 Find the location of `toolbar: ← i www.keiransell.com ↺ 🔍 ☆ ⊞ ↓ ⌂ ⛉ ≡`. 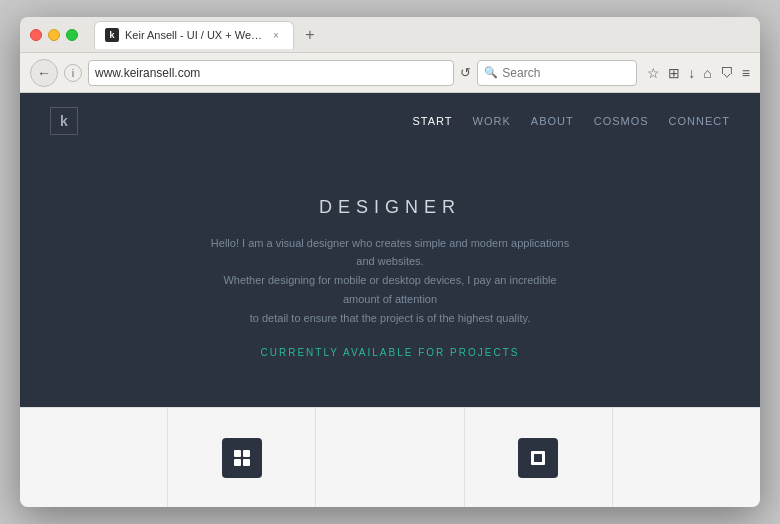

toolbar: ← i www.keiransell.com ↺ 🔍 ☆ ⊞ ↓ ⌂ ⛉ ≡ is located at coordinates (390, 73).